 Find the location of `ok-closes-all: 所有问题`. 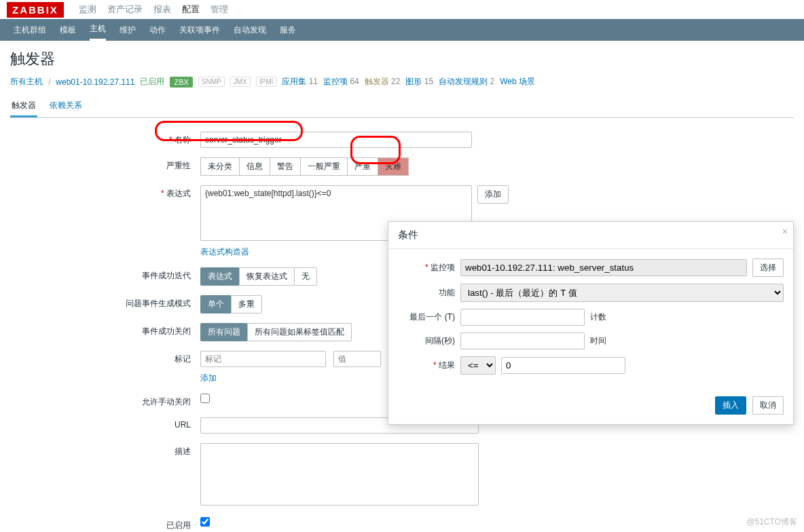

ok-closes-all: 所有问题 is located at coordinates (224, 332).